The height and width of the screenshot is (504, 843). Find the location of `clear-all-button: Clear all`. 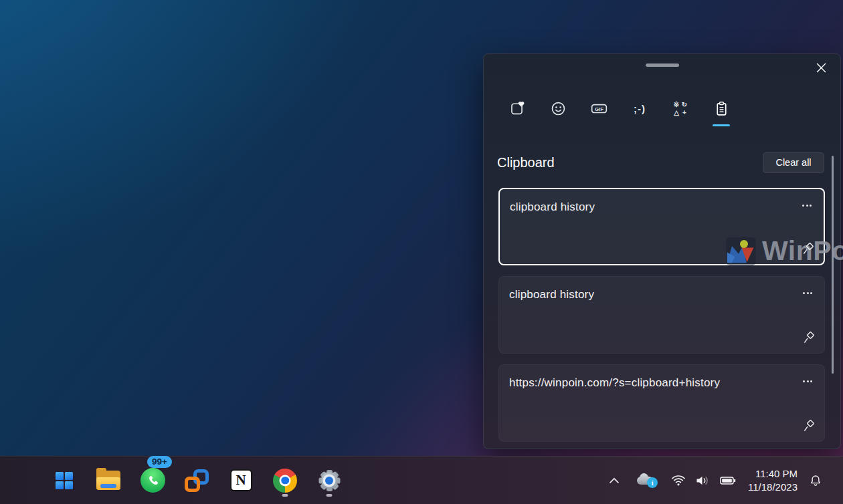

clear-all-button: Clear all is located at coordinates (793, 163).